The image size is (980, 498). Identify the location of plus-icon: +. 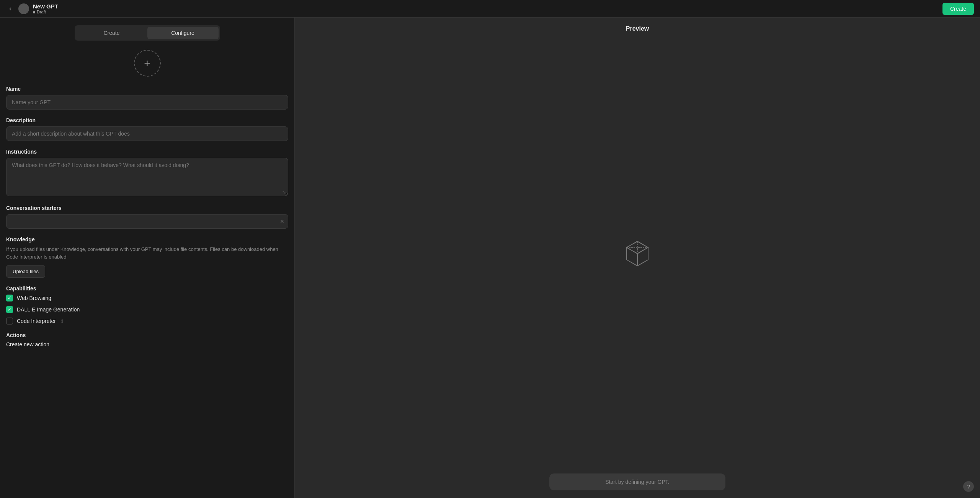
(147, 63).